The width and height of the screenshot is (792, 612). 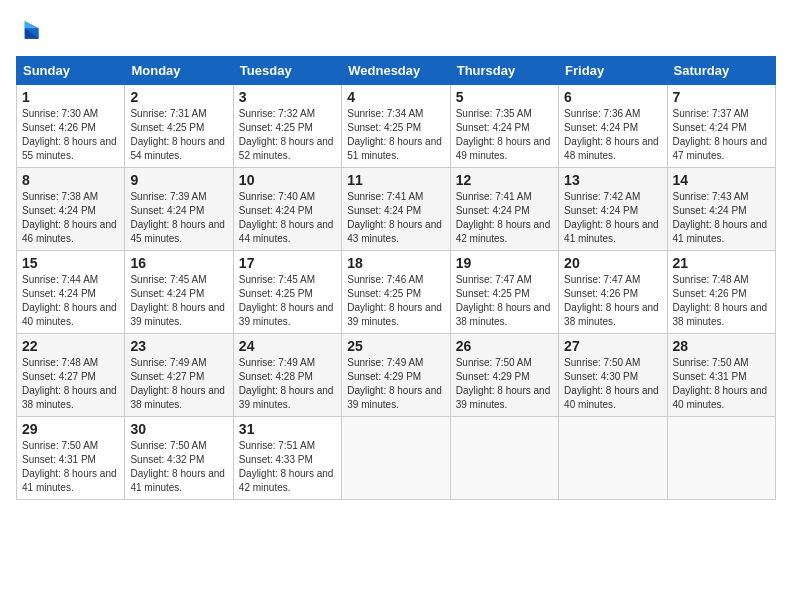 I want to click on calendar-cell: 24 Sunrise: 7:49 AMSunset: 4:28 PMDaylig…, so click(x=287, y=376).